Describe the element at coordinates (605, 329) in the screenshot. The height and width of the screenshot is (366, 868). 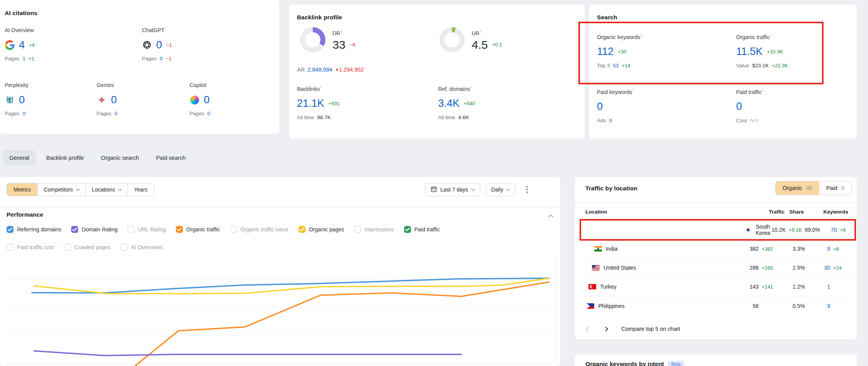
I see `next-page-icon` at that location.